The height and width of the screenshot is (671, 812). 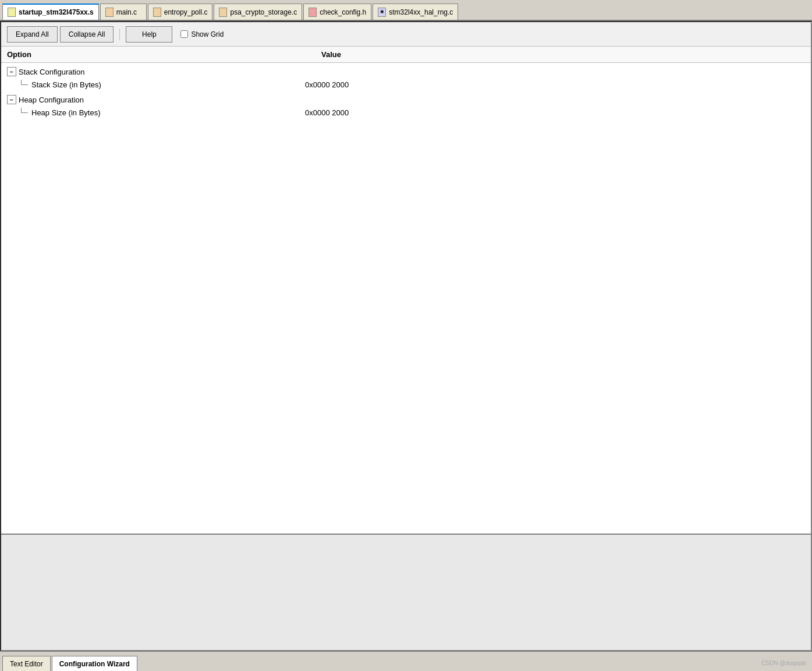 I want to click on tab-hal-rng: ✱ stm32l4xx_hal_rng.c, so click(x=416, y=12).